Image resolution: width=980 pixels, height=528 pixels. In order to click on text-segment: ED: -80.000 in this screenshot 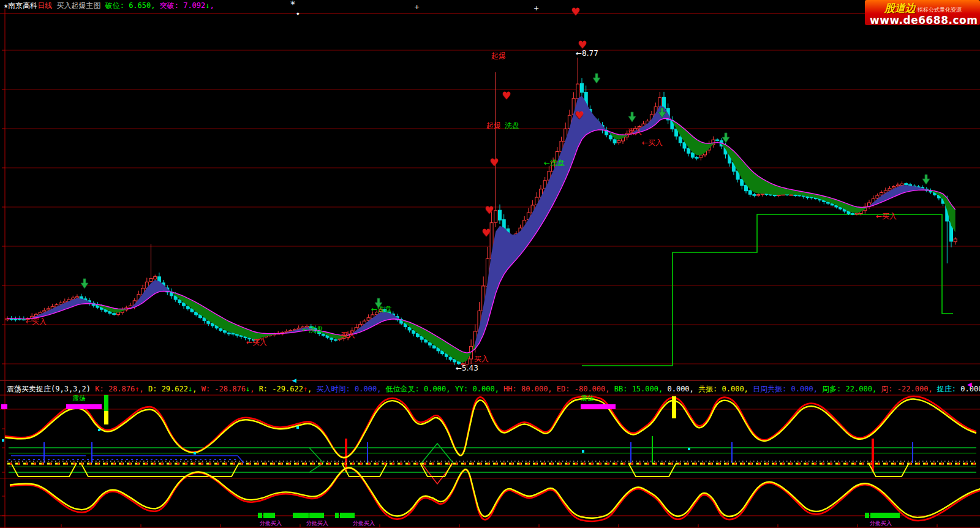, I will do `click(581, 389)`.